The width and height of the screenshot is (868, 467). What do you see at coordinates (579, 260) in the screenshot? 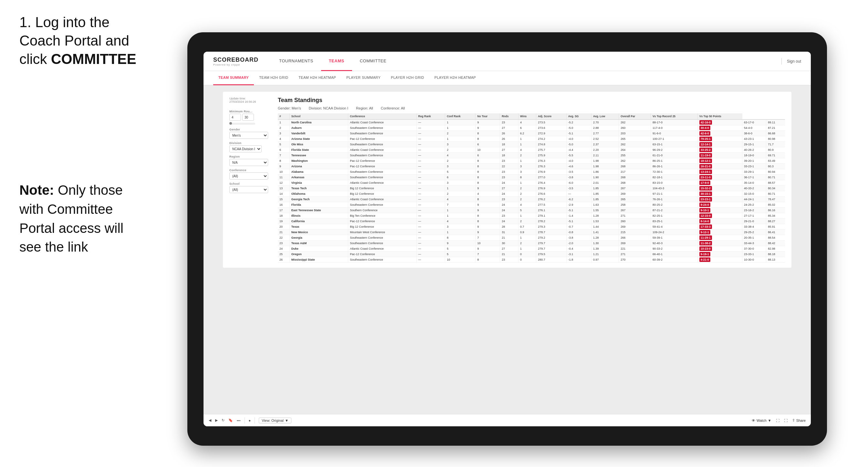
I see `data-cell: -1.8` at bounding box center [579, 260].